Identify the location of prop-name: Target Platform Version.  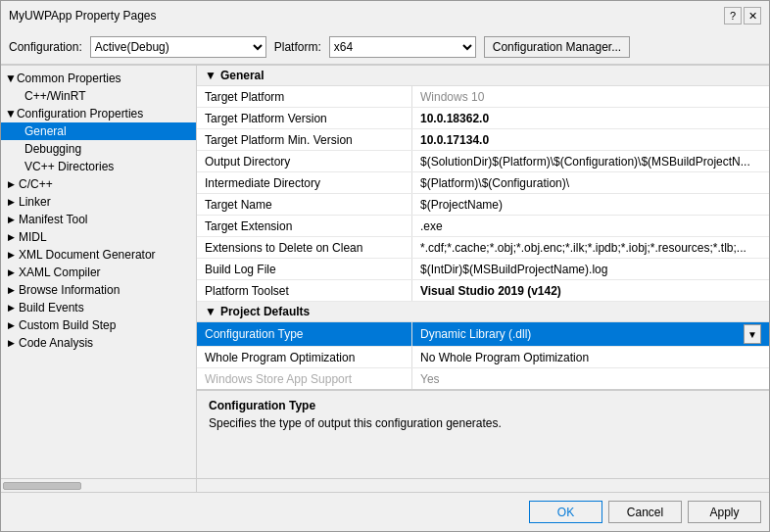
(305, 118).